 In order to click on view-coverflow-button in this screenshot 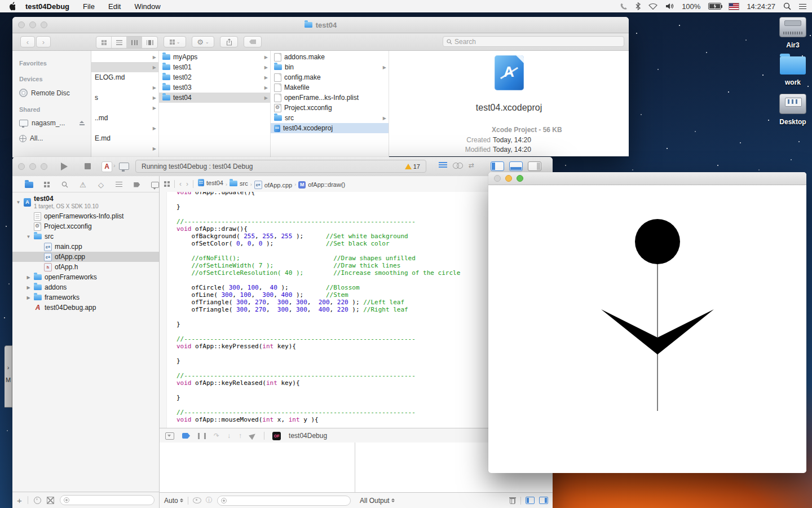, I will do `click(150, 42)`.